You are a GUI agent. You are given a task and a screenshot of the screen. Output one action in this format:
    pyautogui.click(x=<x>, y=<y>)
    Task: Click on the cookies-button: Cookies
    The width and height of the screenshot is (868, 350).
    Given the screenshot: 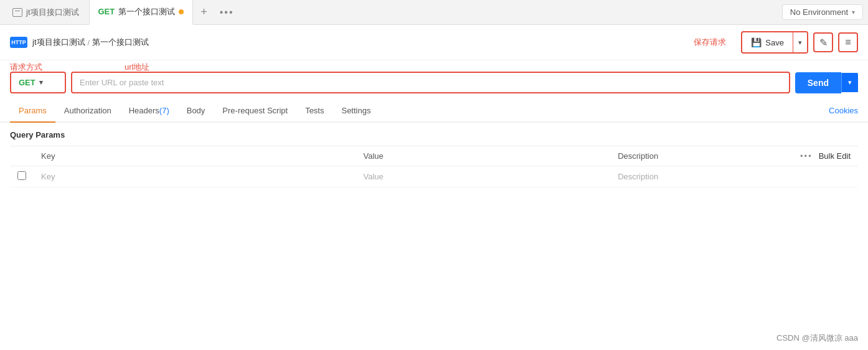 What is the action you would take?
    pyautogui.click(x=843, y=111)
    